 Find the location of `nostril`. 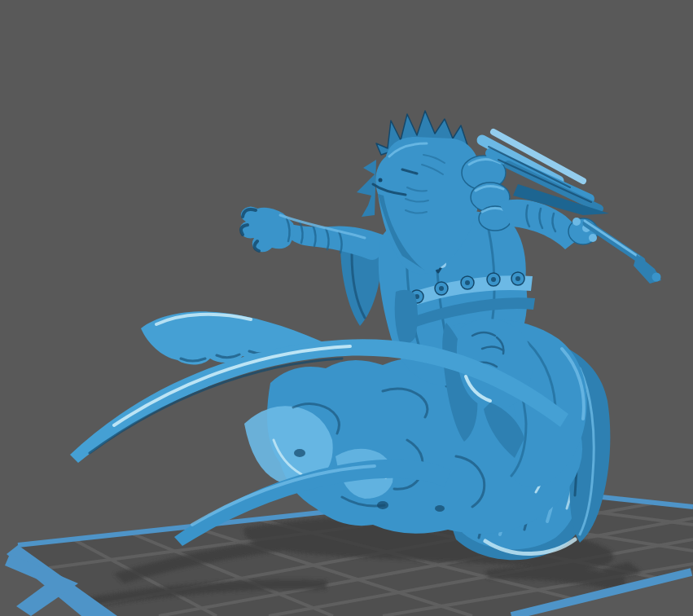

nostril is located at coordinates (381, 181).